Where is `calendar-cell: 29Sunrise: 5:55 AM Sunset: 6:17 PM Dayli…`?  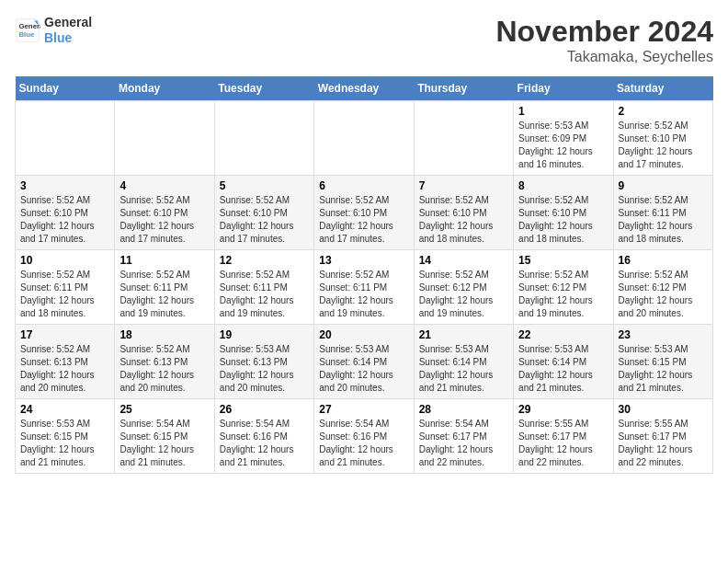
calendar-cell: 29Sunrise: 5:55 AM Sunset: 6:17 PM Dayli… is located at coordinates (563, 436).